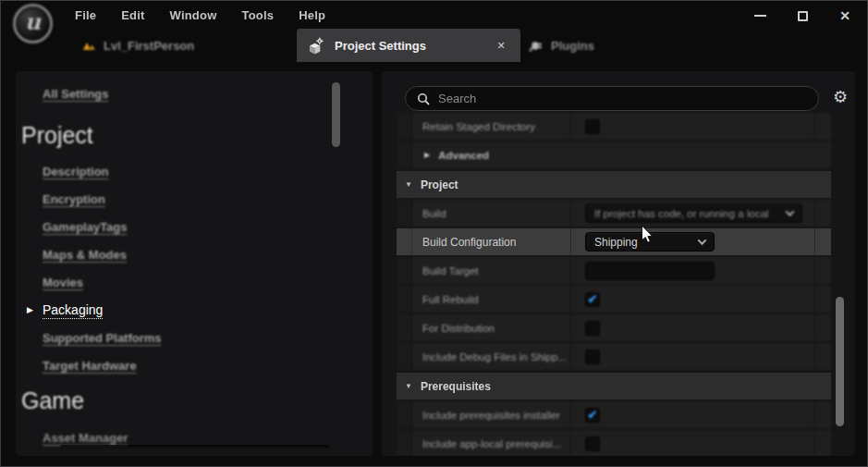 This screenshot has height=467, width=868. Describe the element at coordinates (840, 97) in the screenshot. I see `settings-gear-button` at that location.